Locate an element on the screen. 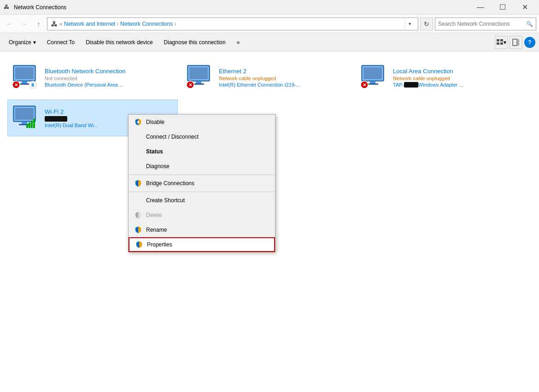  ethernet2-adapter: Intel(R) Ethernet Connection I219-... is located at coordinates (283, 85).